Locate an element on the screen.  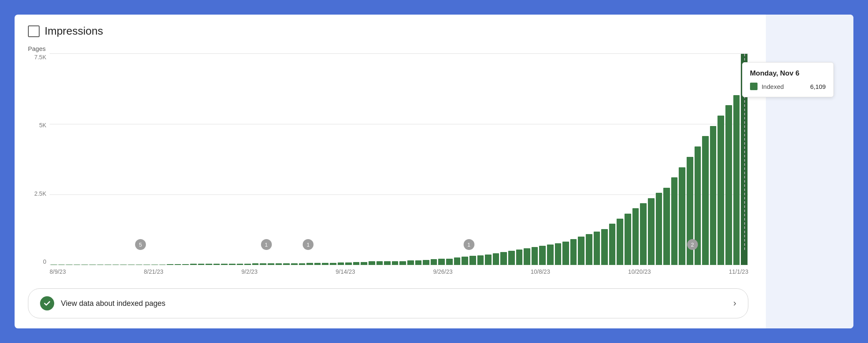
impressions-checkbox is located at coordinates (34, 31).